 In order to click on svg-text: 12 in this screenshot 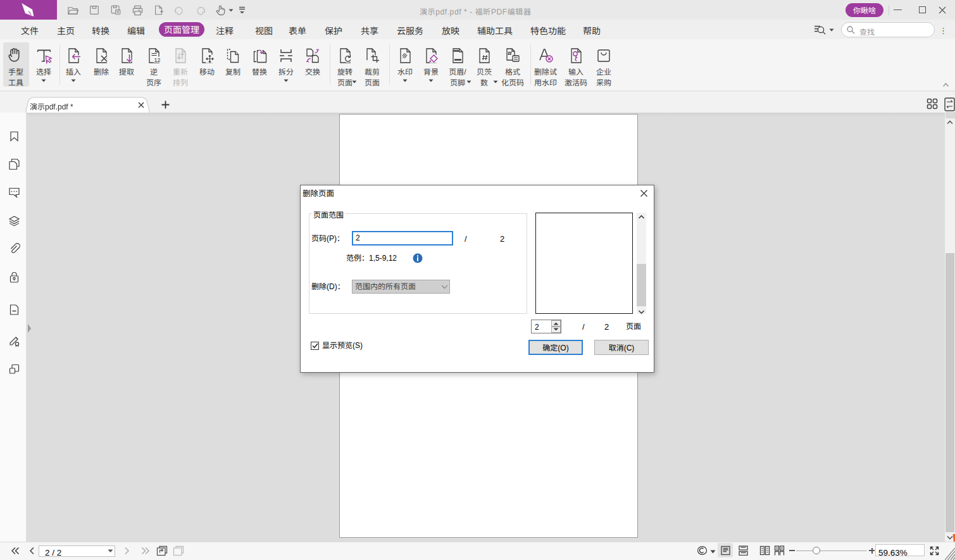, I will do `click(158, 60)`.